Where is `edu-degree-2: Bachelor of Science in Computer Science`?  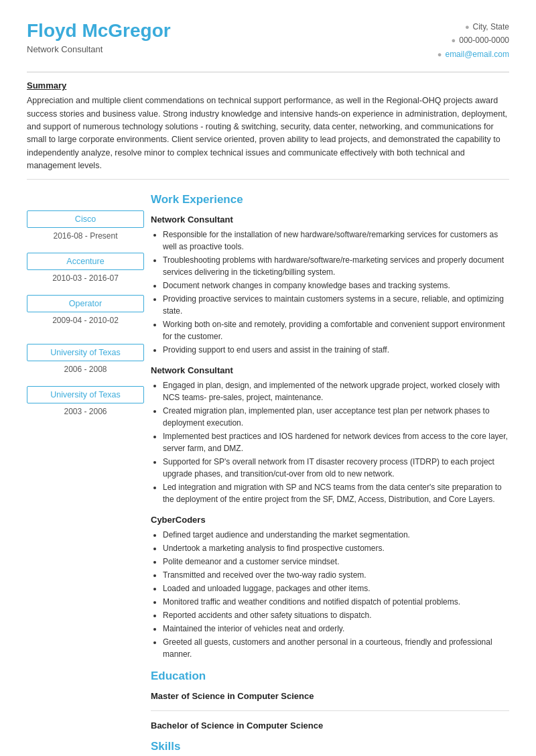
edu-degree-2: Bachelor of Science in Computer Science is located at coordinates (330, 725).